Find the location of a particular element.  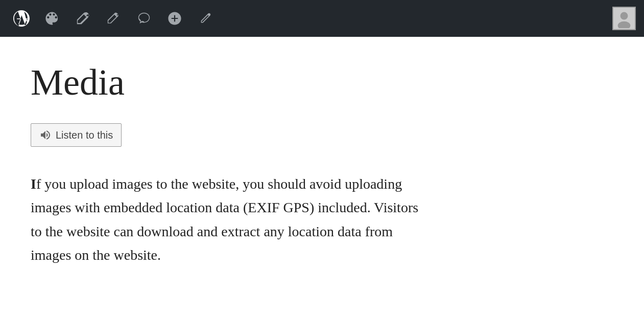

bold-i-letter: I is located at coordinates (34, 184).